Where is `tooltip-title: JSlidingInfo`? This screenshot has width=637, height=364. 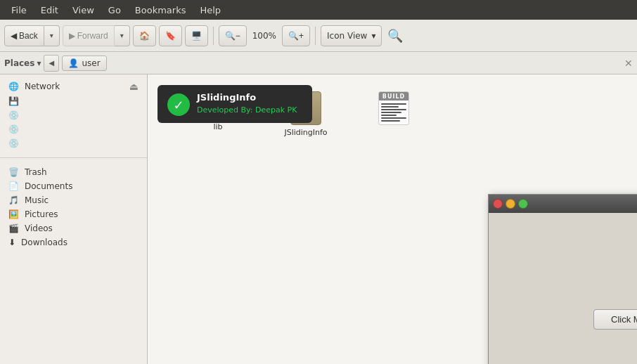
tooltip-title: JSlidingInfo is located at coordinates (247, 97).